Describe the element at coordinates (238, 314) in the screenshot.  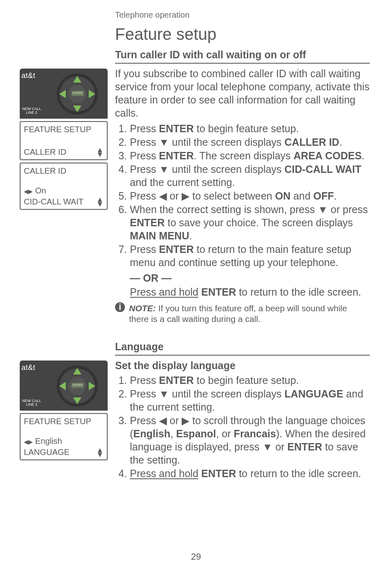
I see `note-text: If you turn this feature off, a beep wil…` at that location.